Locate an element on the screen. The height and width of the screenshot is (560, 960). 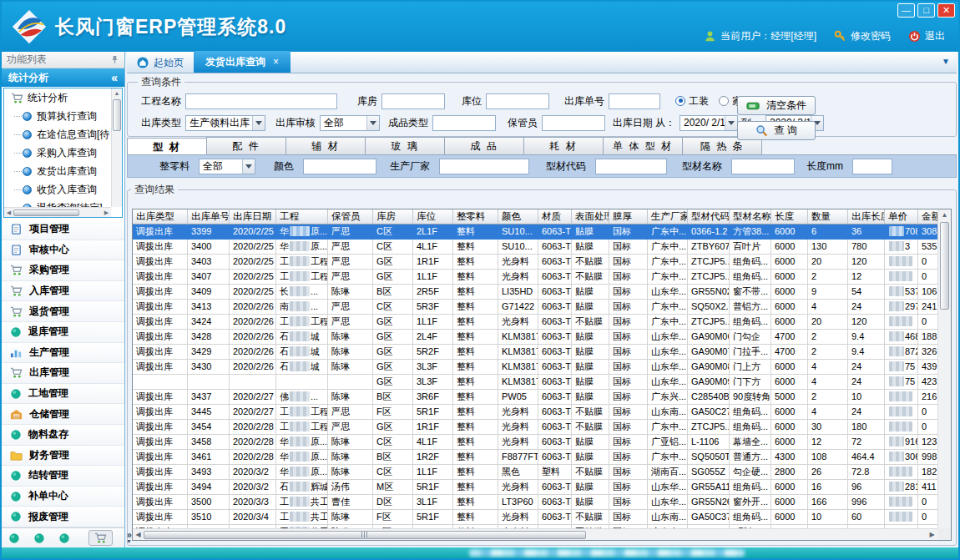
length-input is located at coordinates (872, 167).